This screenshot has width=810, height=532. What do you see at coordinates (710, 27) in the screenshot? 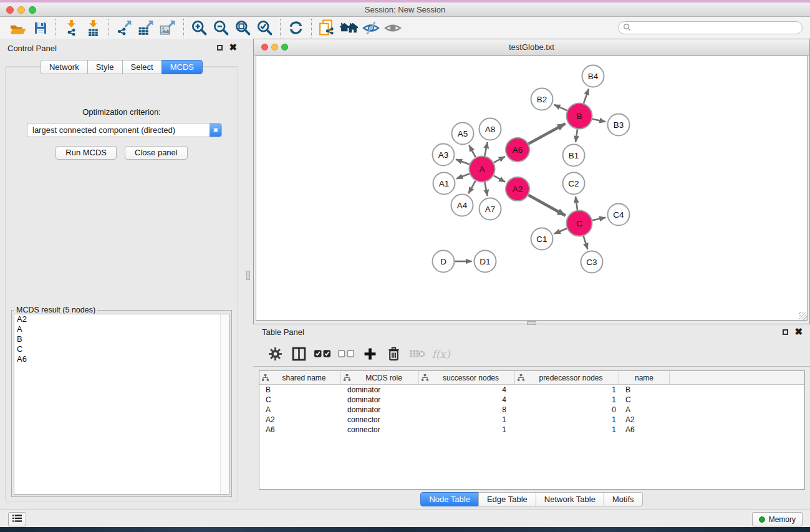
I see `search-box` at bounding box center [710, 27].